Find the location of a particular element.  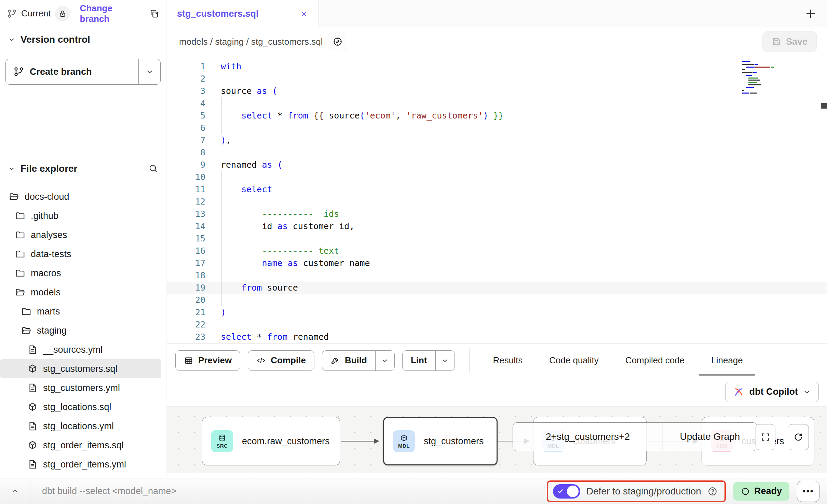

code-line-9: 9renamed as ( is located at coordinates (497, 165).